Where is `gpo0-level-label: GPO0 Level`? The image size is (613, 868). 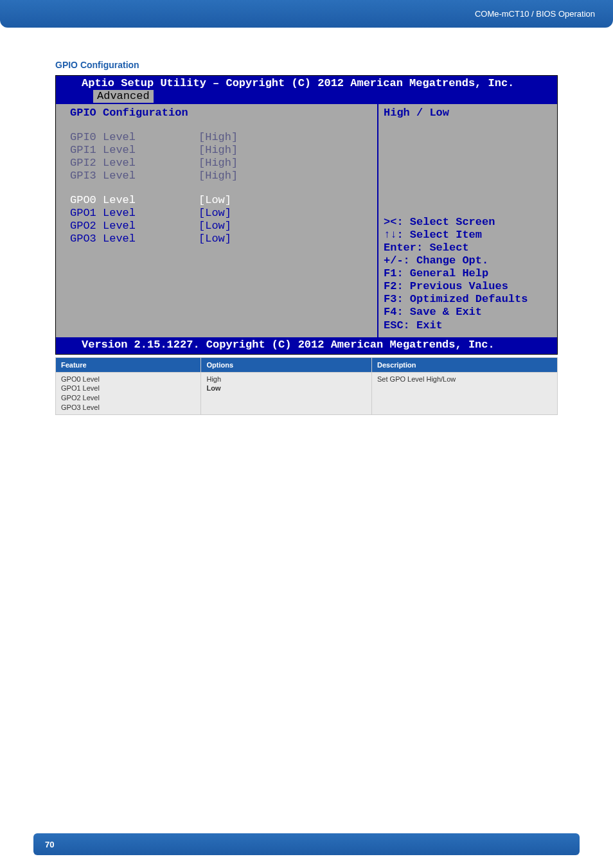
gpo0-level-label: GPO0 Level is located at coordinates (134, 200).